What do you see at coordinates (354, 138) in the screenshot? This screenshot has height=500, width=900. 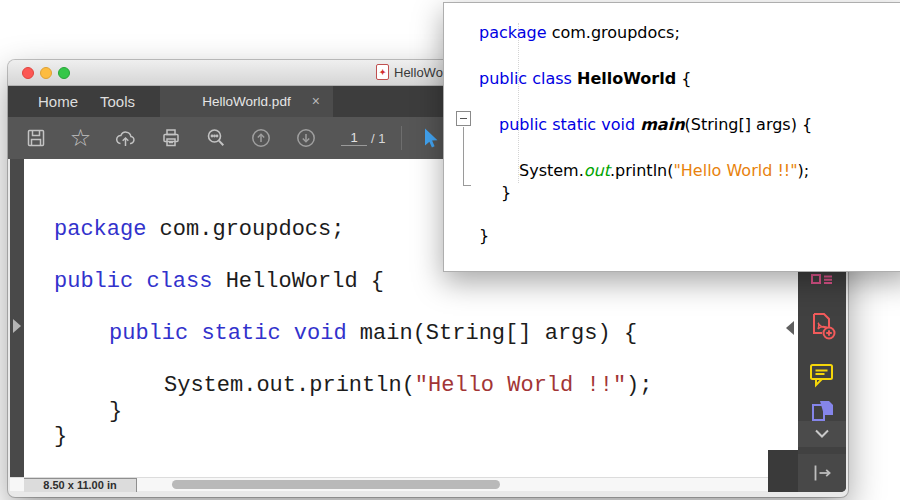 I see `page-number-input: 1` at bounding box center [354, 138].